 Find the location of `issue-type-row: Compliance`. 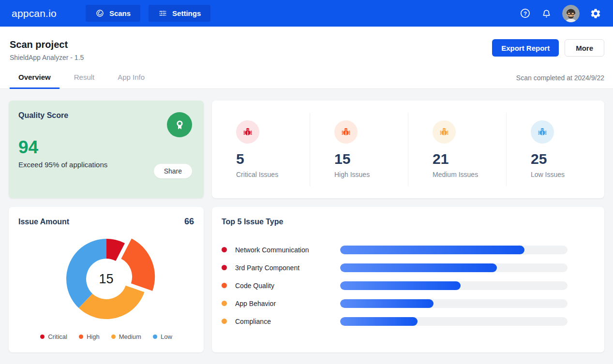

issue-type-row: Compliance is located at coordinates (408, 321).